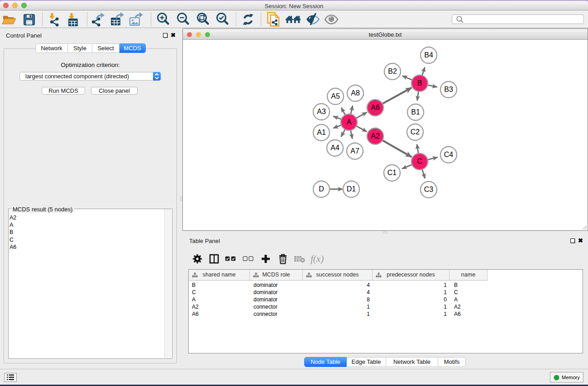 This screenshot has width=588, height=386. Describe the element at coordinates (429, 189) in the screenshot. I see `svg-text: C3` at that location.